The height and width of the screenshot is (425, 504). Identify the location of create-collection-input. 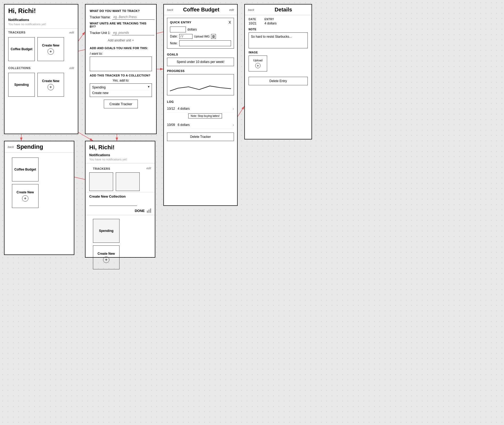
(113, 203).